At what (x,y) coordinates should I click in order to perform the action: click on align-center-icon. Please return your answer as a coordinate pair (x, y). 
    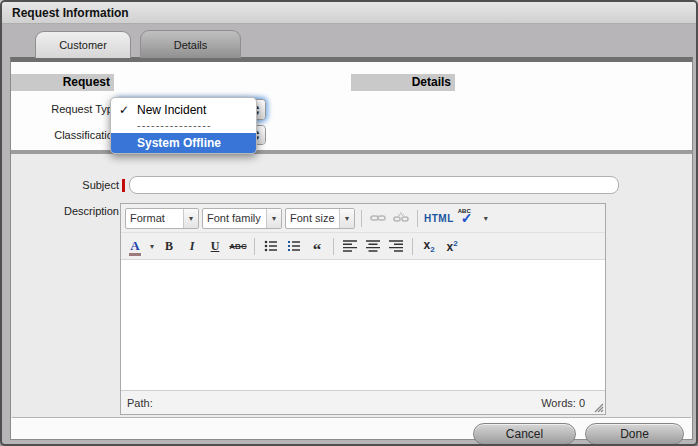
    Looking at the image, I should click on (373, 246).